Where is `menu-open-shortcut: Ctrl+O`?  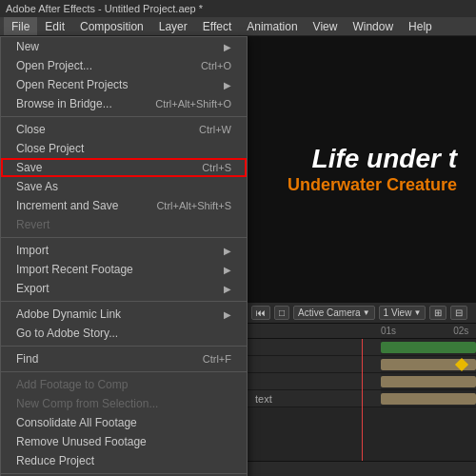 menu-open-shortcut: Ctrl+O is located at coordinates (216, 66).